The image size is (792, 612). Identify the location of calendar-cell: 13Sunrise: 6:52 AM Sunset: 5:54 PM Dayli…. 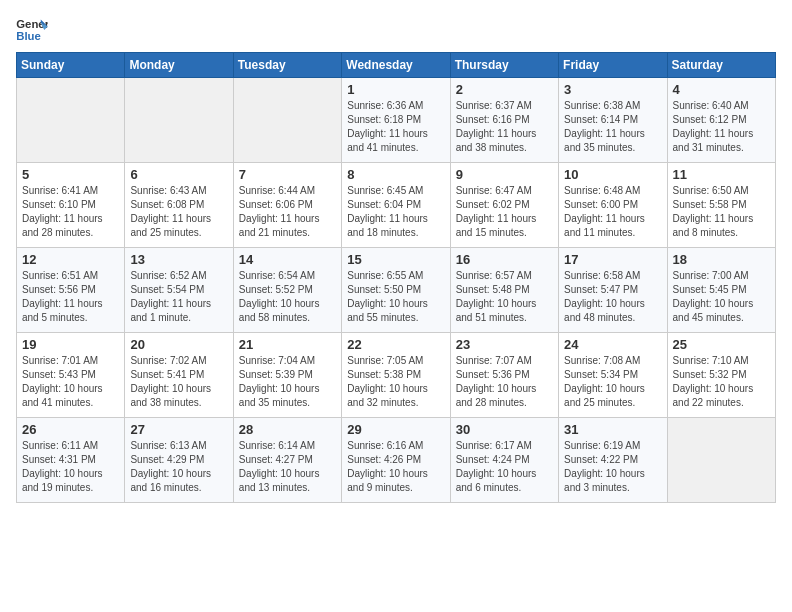
(179, 290).